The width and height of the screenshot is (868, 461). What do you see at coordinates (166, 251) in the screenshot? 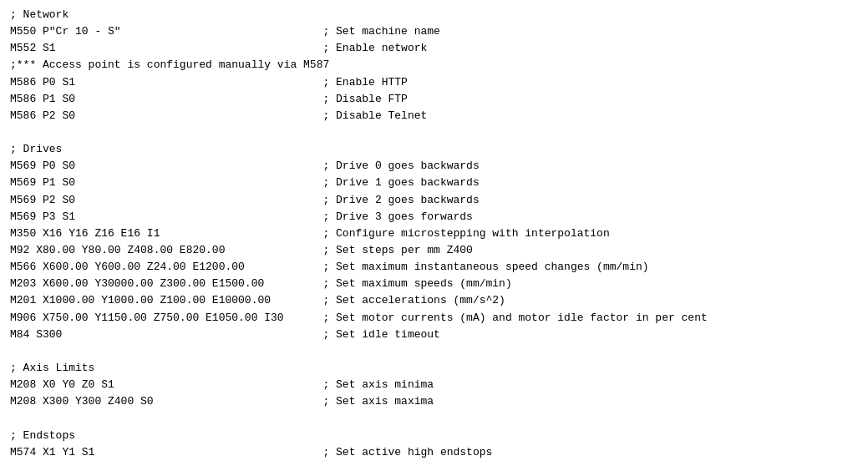
I see `code-text: M92 X80.00 Y80.00 Z408.00 E820.00` at bounding box center [166, 251].